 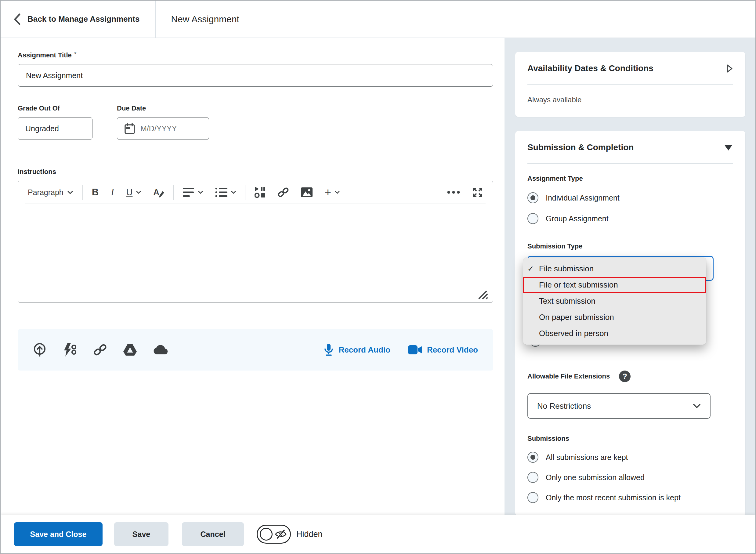 I want to click on quicklink-button, so click(x=70, y=350).